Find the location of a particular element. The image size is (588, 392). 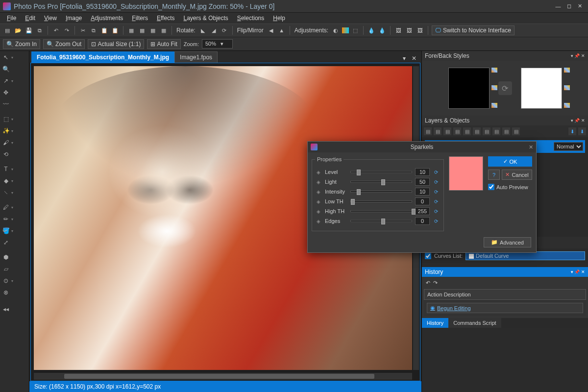

pencil-tool-icon: ✏ is located at coordinates (6, 219).